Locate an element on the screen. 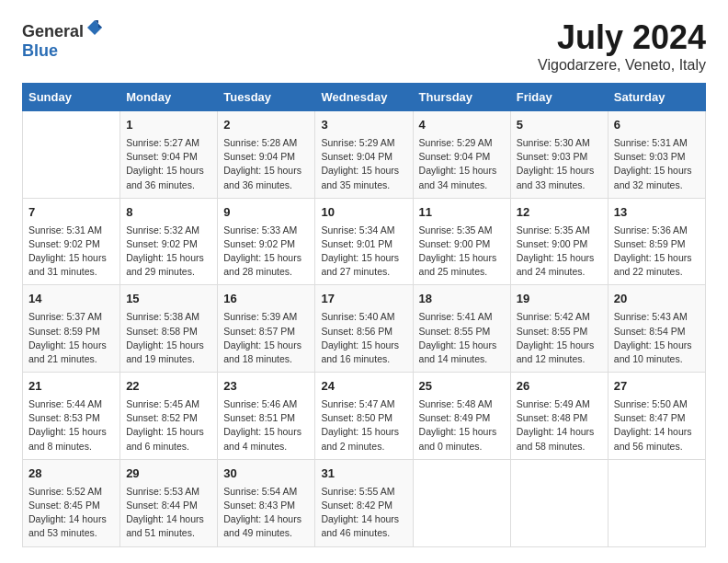 This screenshot has width=728, height=563. day-cell: 31Sunrise: 5:55 AM Sunset: 8:42 PM Dayli… is located at coordinates (364, 502).